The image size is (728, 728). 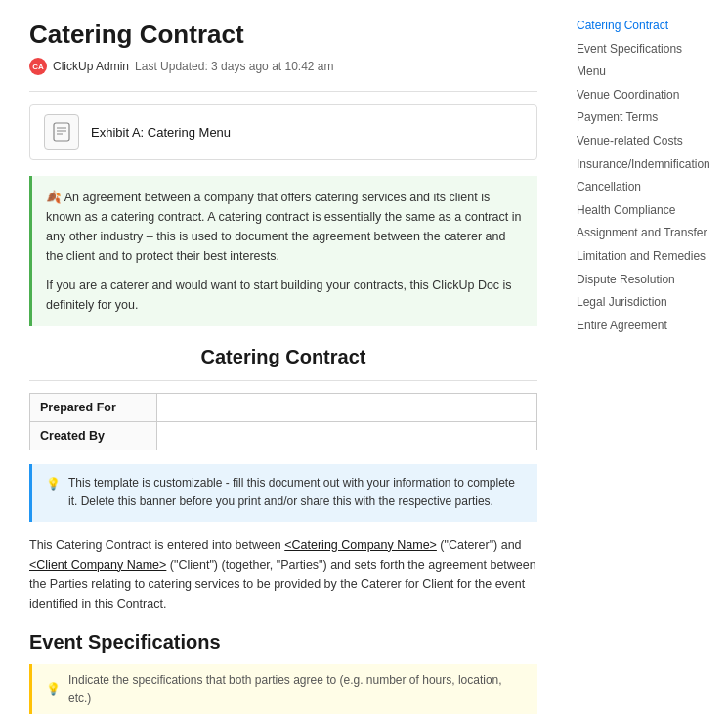 I want to click on sidebar-item-venue-related-costs: Venue-related Costs, so click(x=645, y=142).